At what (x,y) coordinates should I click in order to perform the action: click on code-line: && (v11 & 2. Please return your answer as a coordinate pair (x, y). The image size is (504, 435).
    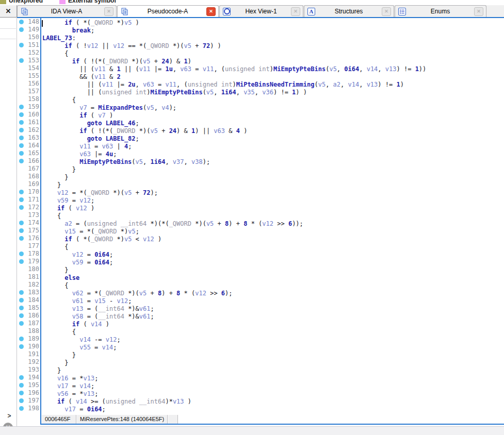
    Looking at the image, I should click on (272, 77).